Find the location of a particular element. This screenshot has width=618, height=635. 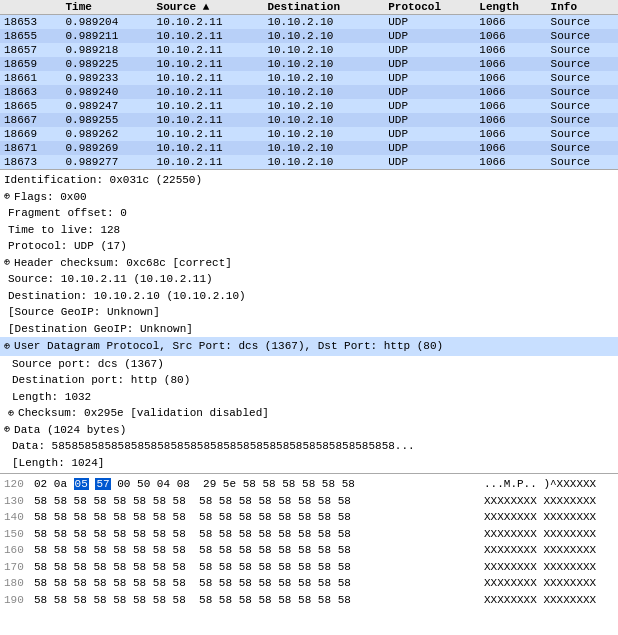

dst-port-line: Destination port: http (80) is located at coordinates (309, 380).